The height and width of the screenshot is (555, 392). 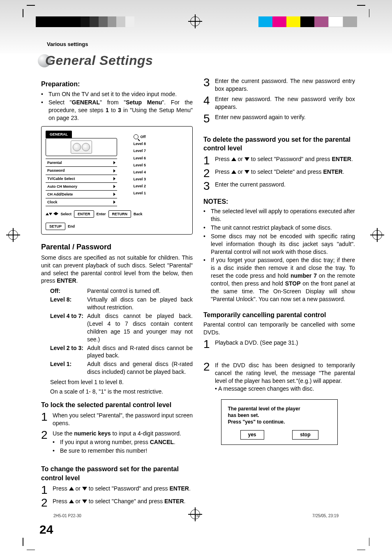 What do you see at coordinates (279, 422) in the screenshot?
I see `dialog-screenshot: The parental level of the player has bee…` at bounding box center [279, 422].